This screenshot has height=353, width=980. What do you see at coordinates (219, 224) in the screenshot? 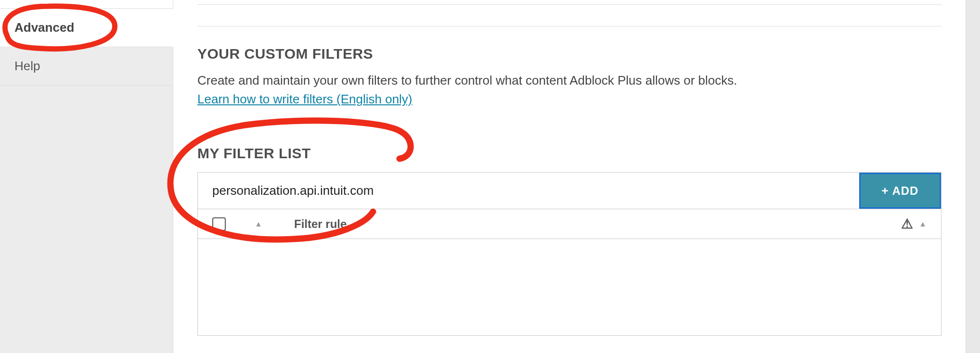
I see `select-all-checkbox` at bounding box center [219, 224].